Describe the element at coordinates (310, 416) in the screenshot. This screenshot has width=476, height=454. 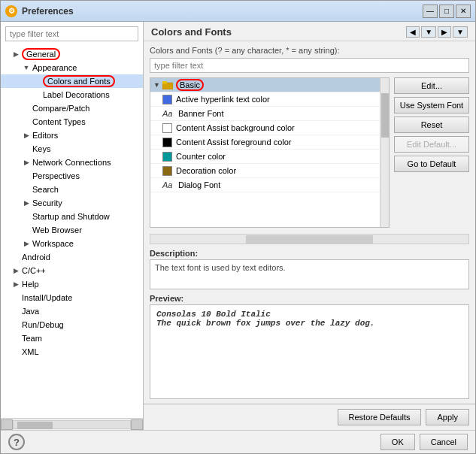
I see `bottom-bar: Restore Defaults Apply` at that location.